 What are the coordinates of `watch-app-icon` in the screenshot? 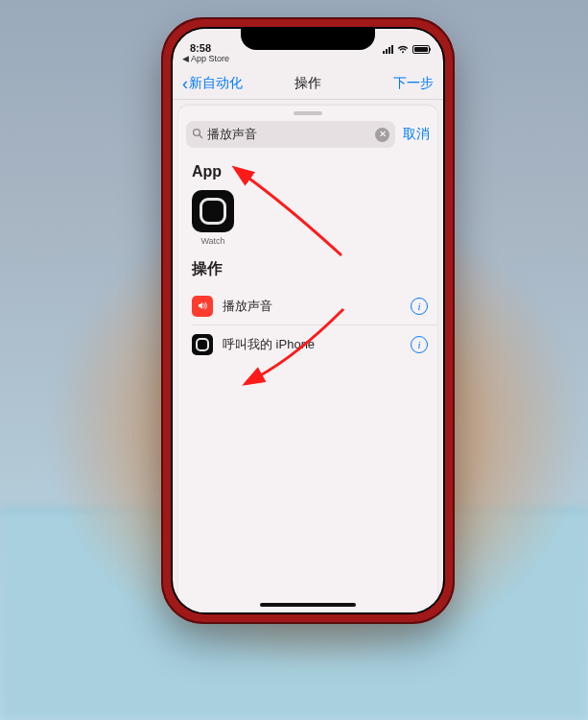 It's located at (213, 211).